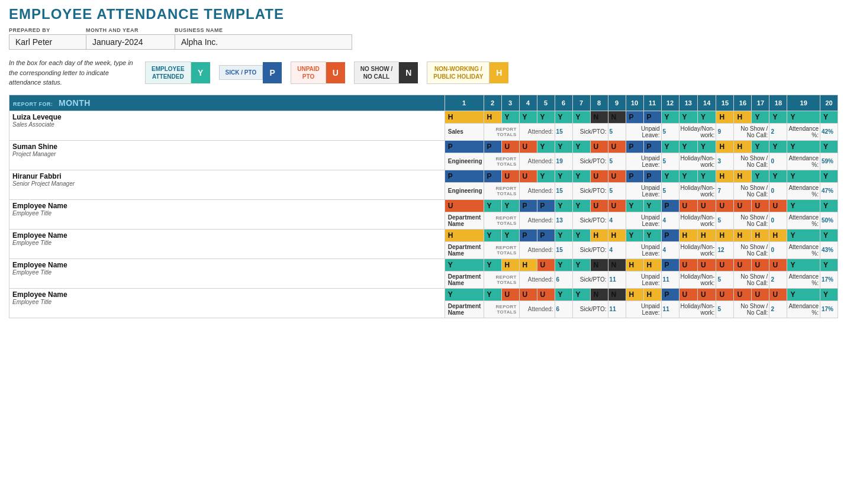  Describe the element at coordinates (617, 265) in the screenshot. I see `att-cell-5-8: N` at that location.